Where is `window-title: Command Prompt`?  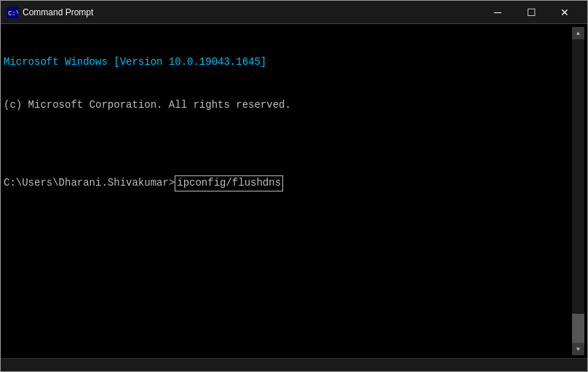 window-title: Command Prompt is located at coordinates (252, 12).